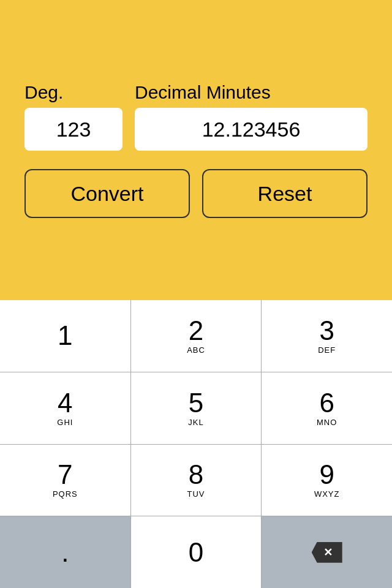 This screenshot has width=392, height=588. What do you see at coordinates (327, 336) in the screenshot?
I see `key-3: 3 DEF` at bounding box center [327, 336].